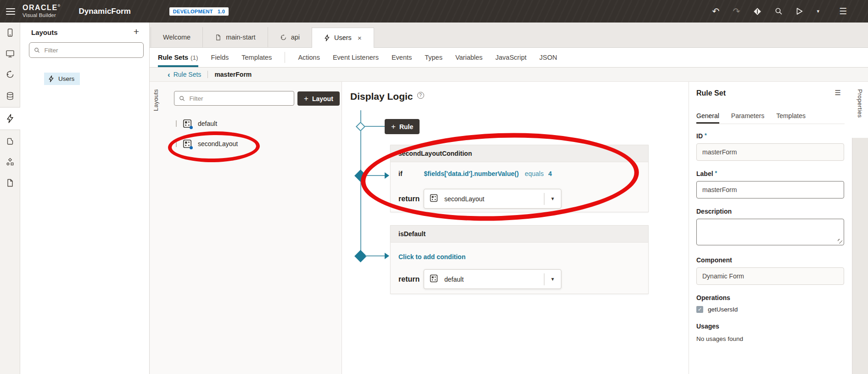 Image resolution: width=868 pixels, height=374 pixels. Describe the element at coordinates (240, 98) in the screenshot. I see `rules-filter-input` at that location.